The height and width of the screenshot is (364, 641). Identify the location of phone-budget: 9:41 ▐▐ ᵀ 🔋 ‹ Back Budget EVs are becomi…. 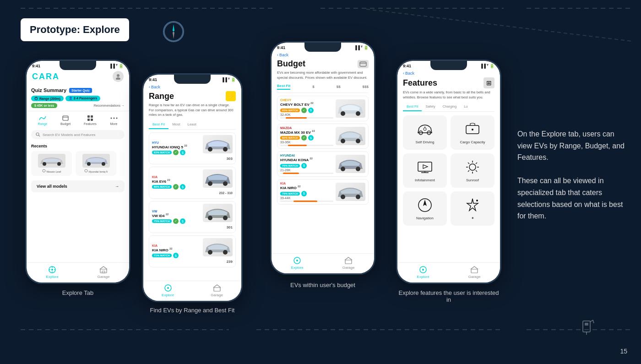
(323, 158).